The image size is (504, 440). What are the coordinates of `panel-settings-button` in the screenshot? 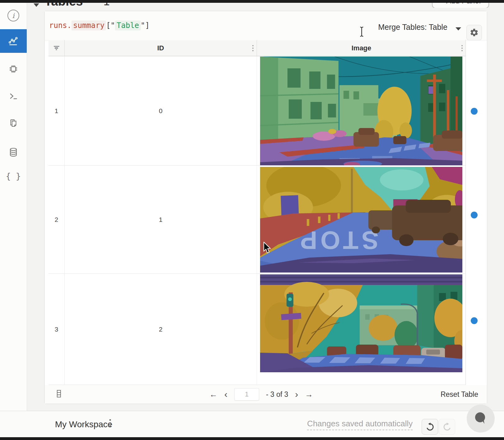 It's located at (474, 33).